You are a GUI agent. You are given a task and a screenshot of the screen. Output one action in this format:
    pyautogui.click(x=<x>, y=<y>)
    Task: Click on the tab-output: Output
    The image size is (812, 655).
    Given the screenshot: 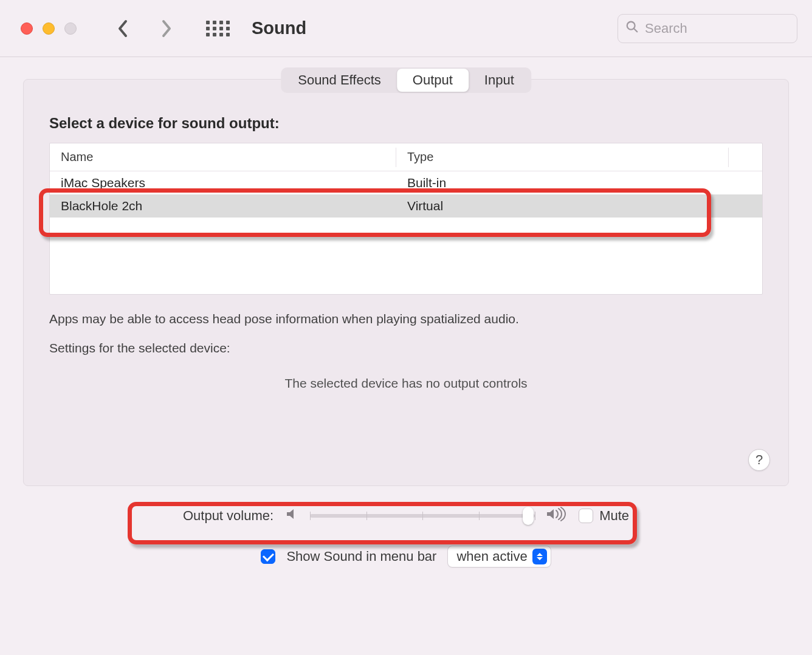 What is the action you would take?
    pyautogui.click(x=433, y=80)
    